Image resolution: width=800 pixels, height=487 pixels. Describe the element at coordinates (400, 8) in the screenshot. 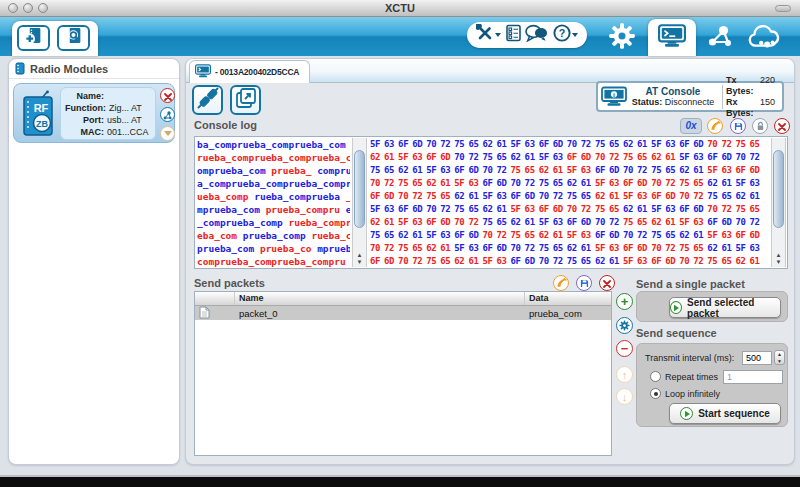

I see `window-title: XCTU` at that location.